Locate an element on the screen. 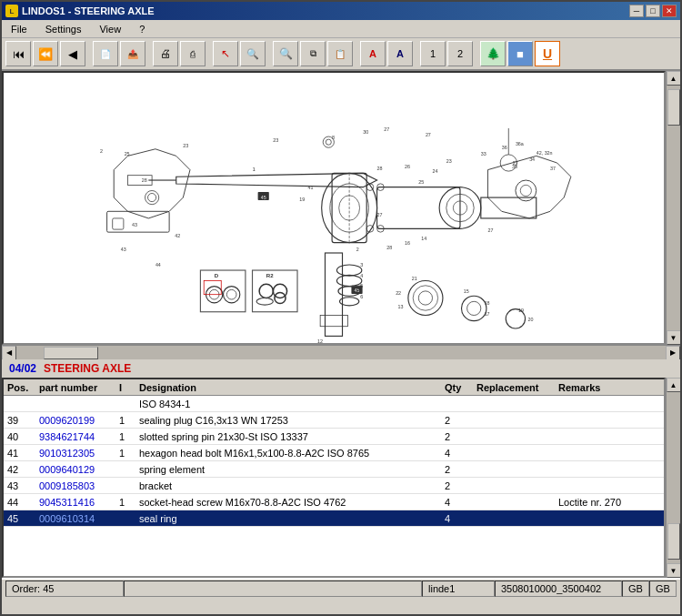 Image resolution: width=682 pixels, height=616 pixels. scroll-track is located at coordinates (673, 207).